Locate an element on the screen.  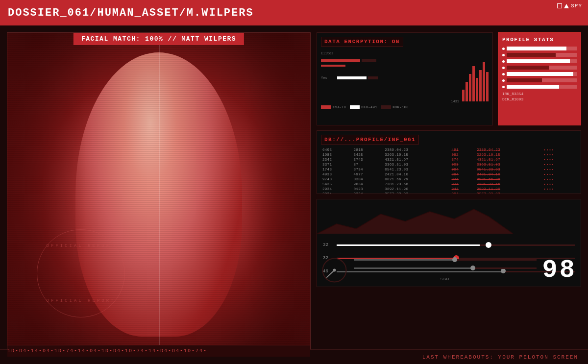
db-cell-5-4: 2421.04.10 is located at coordinates (509, 174).